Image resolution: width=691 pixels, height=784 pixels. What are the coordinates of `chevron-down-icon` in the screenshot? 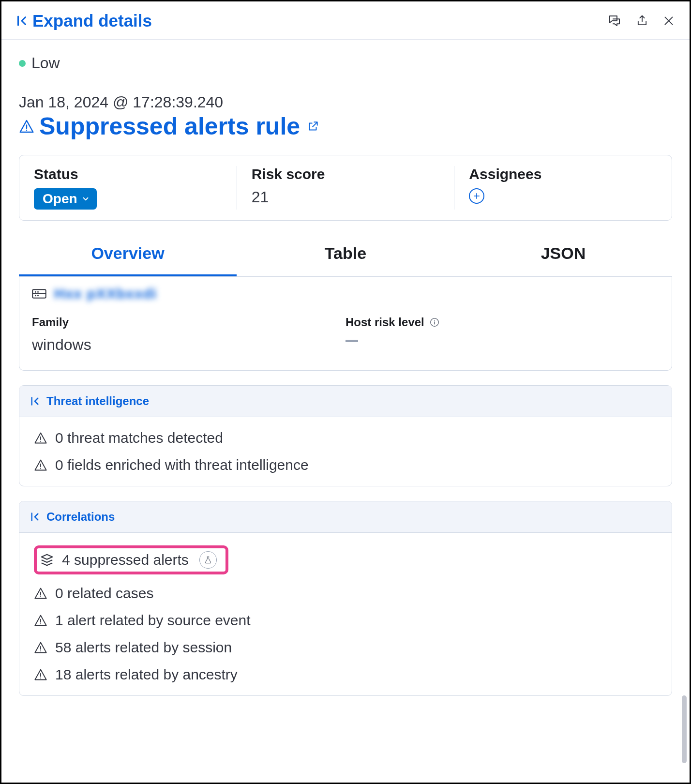 It's located at (86, 199).